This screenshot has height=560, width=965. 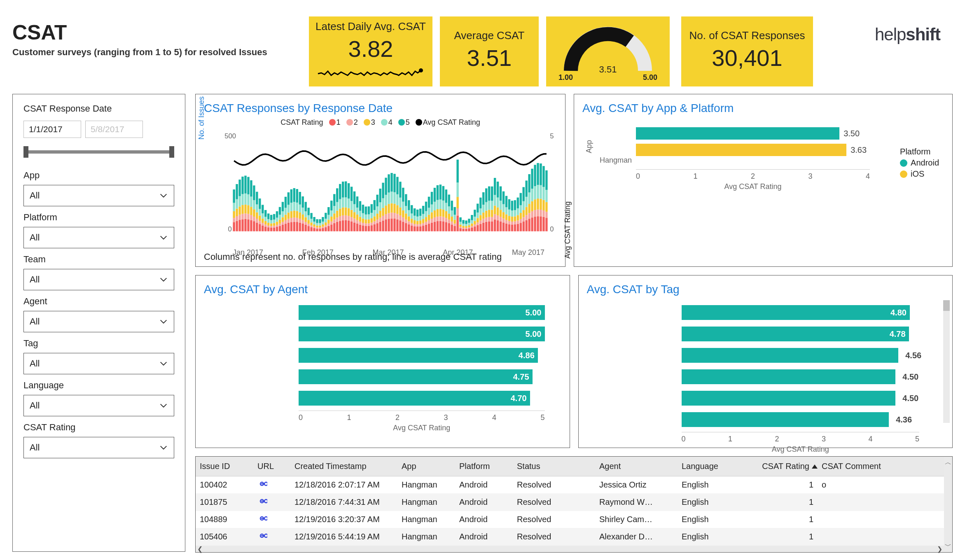 What do you see at coordinates (738, 133) in the screenshot?
I see `bar-android` at bounding box center [738, 133].